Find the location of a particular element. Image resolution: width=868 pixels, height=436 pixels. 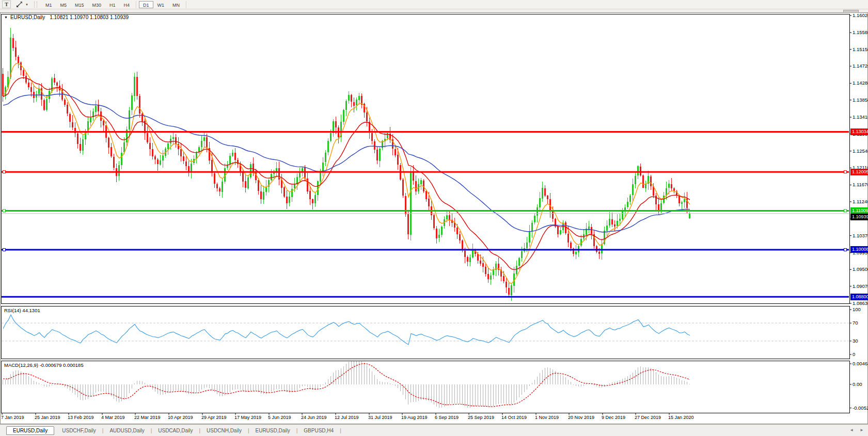

price-axis-label: 1.09500 is located at coordinates (860, 269).